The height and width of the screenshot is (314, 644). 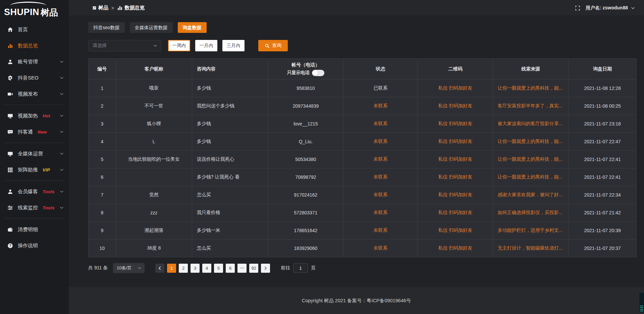 I want to click on cell-account: 70898792, so click(x=306, y=177).